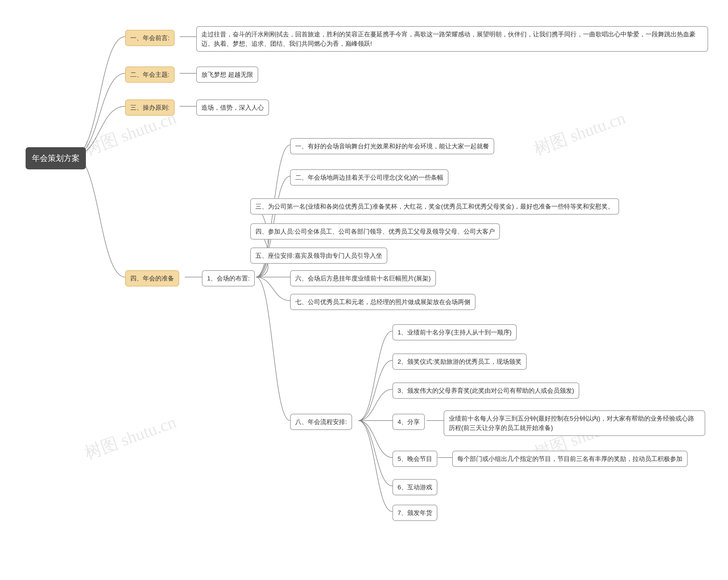  What do you see at coordinates (152, 278) in the screenshot?
I see `branch-4-label: 四、年会的准备` at bounding box center [152, 278].